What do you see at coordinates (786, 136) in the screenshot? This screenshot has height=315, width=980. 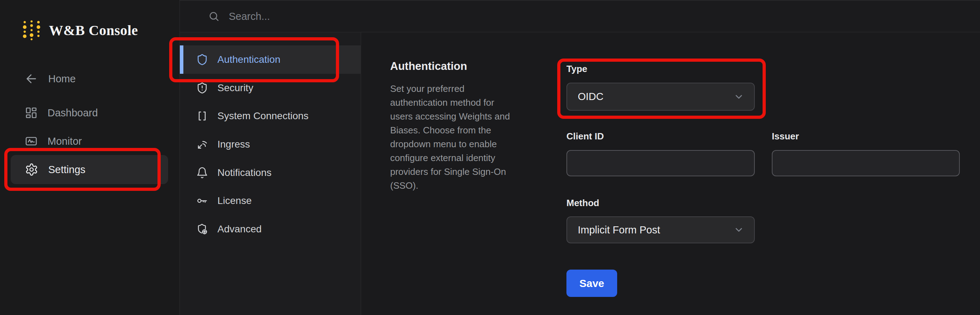 I see `issuer-label: Issuer` at bounding box center [786, 136].